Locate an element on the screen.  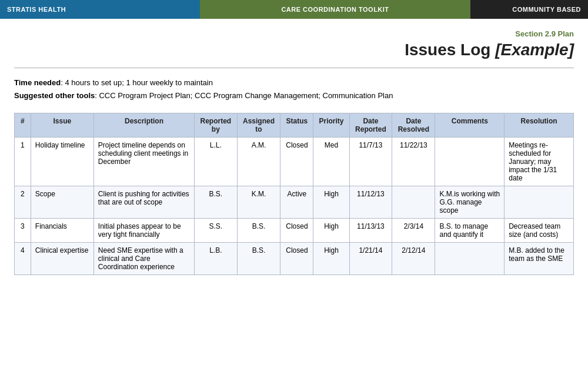
cell-description: Client is pushing for activities that ar… is located at coordinates (143, 202).